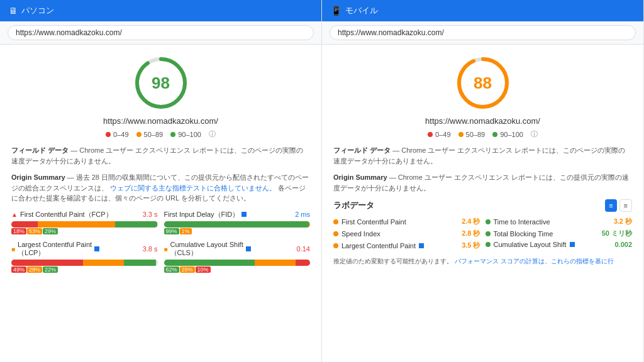 The height and width of the screenshot is (362, 644). I want to click on left-tab-bar: 🖥 パソコン, so click(161, 11).